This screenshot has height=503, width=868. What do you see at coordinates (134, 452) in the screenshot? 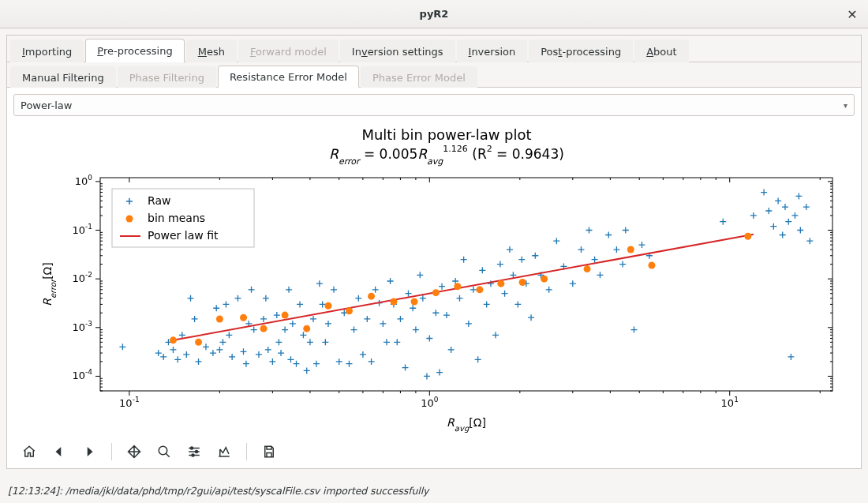
I see `pan-icon` at bounding box center [134, 452].